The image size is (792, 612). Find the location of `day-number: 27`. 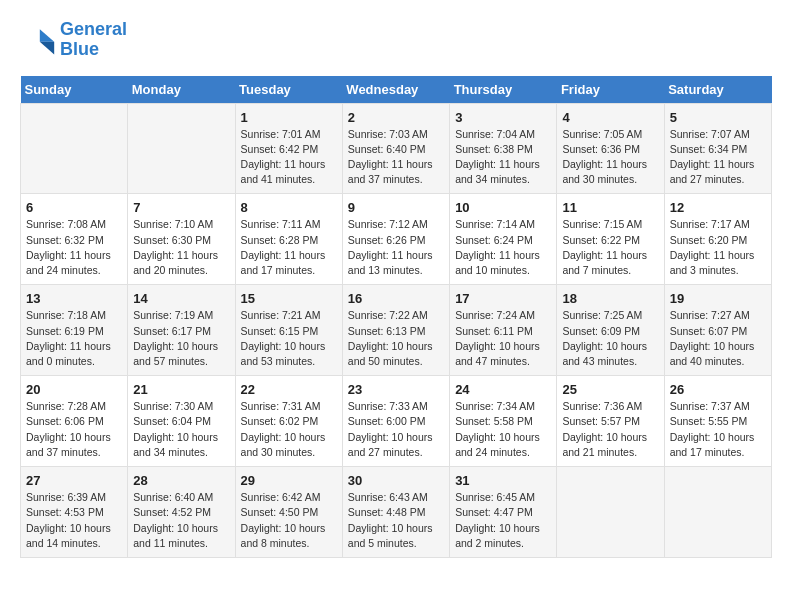

day-number: 27 is located at coordinates (74, 480).